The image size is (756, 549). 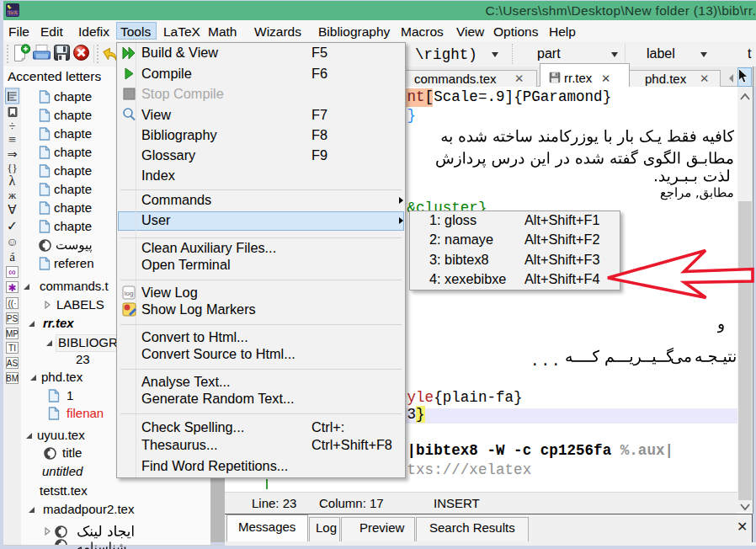 I want to click on svg-text: TI, so click(x=12, y=349).